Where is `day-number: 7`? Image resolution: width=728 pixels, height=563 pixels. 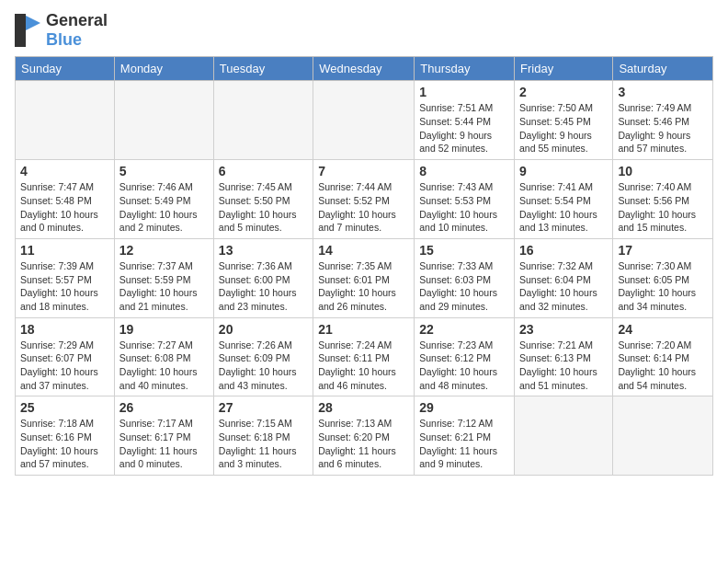 day-number: 7 is located at coordinates (364, 171).